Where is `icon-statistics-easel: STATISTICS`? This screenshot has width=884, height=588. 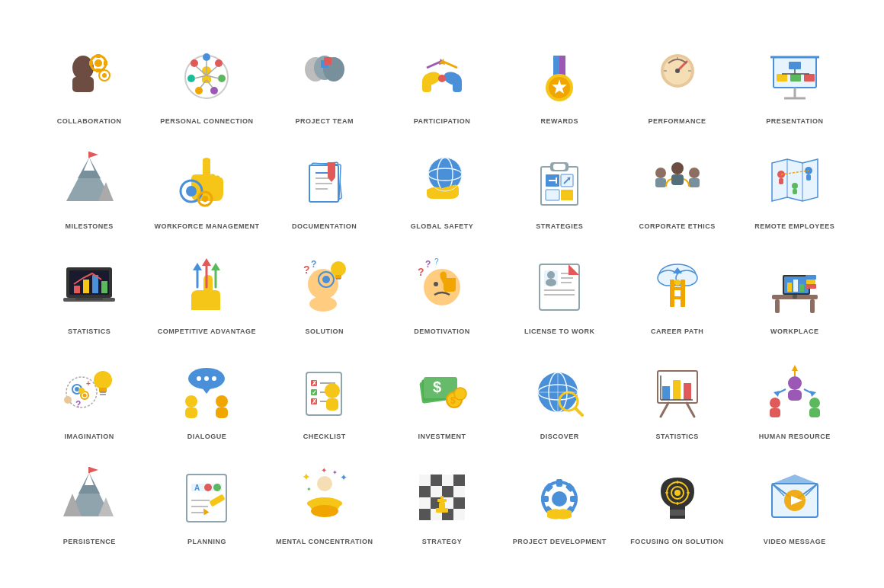
icon-statistics-easel: STATISTICS is located at coordinates (677, 399).